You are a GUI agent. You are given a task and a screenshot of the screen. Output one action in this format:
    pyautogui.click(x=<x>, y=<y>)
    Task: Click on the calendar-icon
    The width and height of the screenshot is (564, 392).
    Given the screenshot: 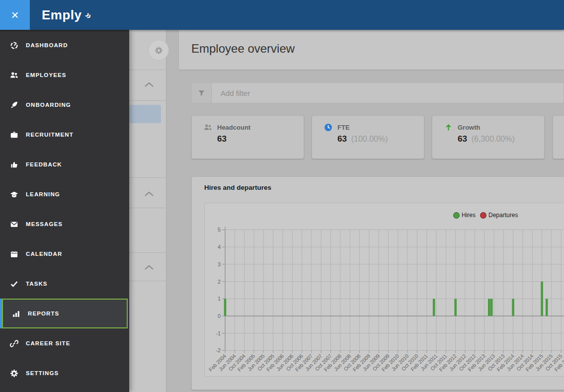 What is the action you would take?
    pyautogui.click(x=14, y=254)
    